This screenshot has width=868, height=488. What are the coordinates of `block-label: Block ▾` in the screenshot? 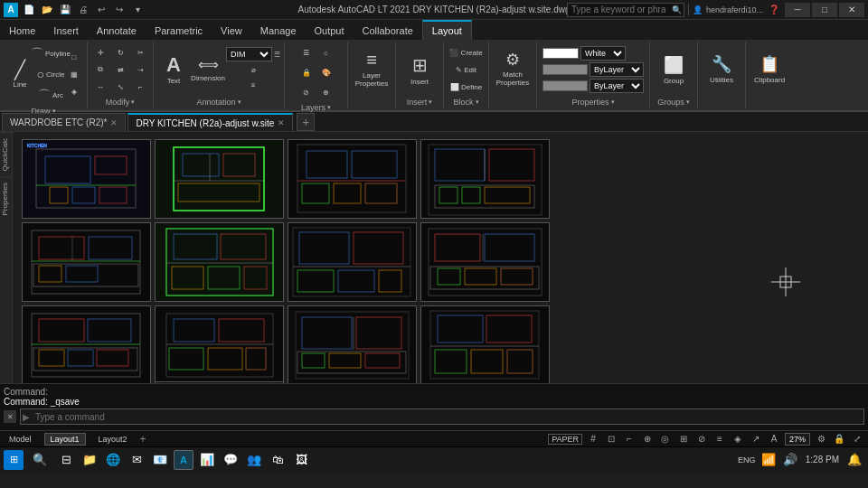 It's located at (466, 102).